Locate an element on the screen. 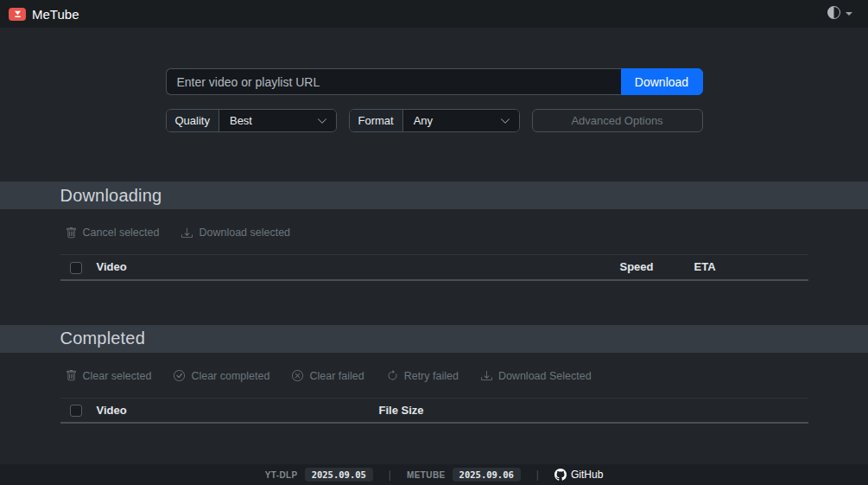 The width and height of the screenshot is (868, 485). select-all-downloading-checkbox is located at coordinates (76, 268).